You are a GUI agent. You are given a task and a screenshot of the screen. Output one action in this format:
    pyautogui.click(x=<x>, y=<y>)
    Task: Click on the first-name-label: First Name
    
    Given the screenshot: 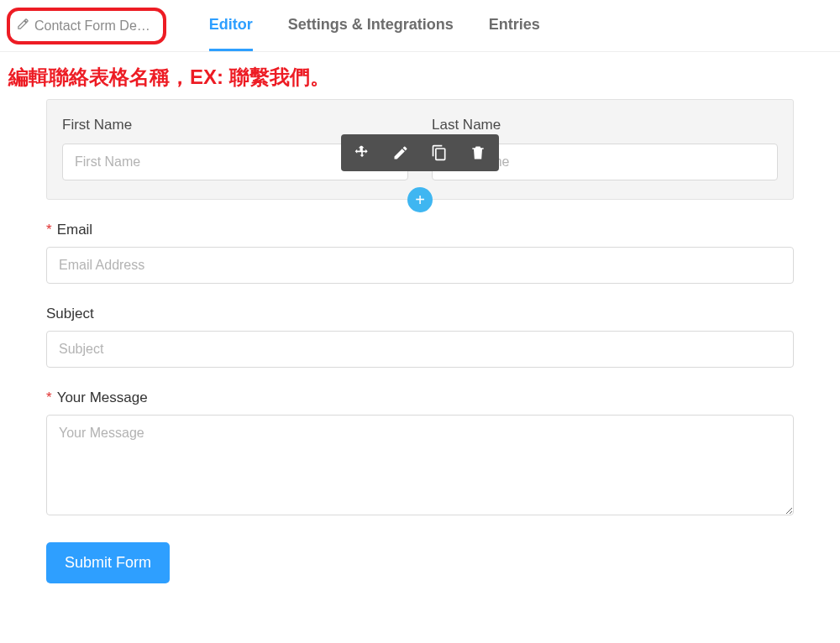 What is the action you would take?
    pyautogui.click(x=235, y=125)
    